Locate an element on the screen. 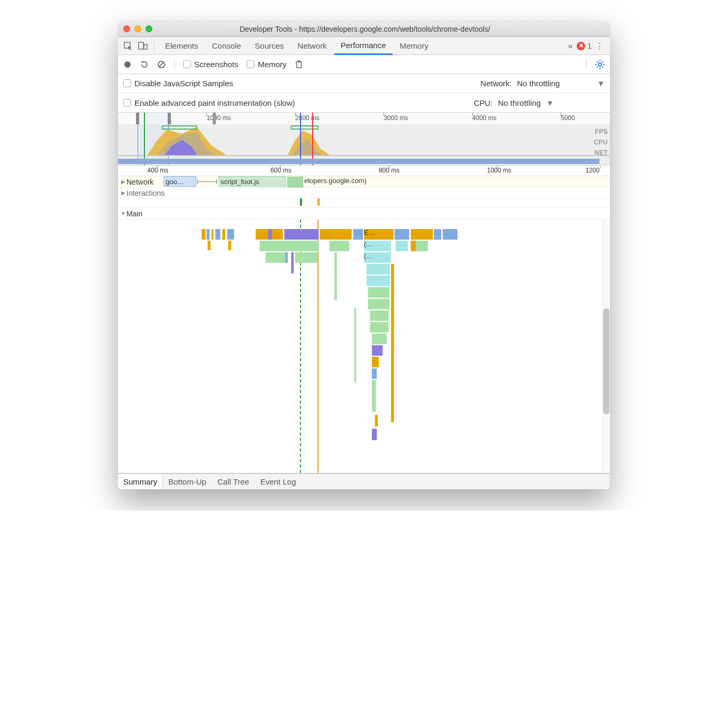 This screenshot has width=728, height=711. checkbox-memory: Memory is located at coordinates (267, 65).